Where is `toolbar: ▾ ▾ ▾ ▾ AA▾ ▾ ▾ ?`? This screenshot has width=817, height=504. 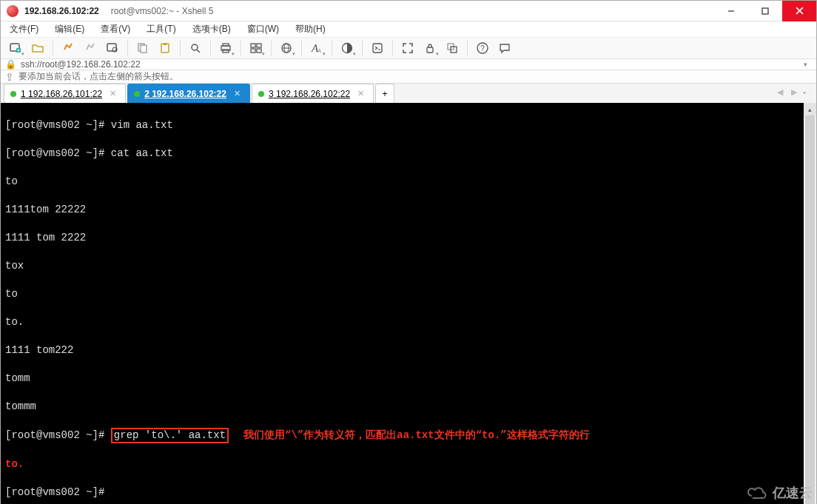 toolbar: ▾ ▾ ▾ ▾ AA▾ ▾ ▾ ? is located at coordinates (408, 49).